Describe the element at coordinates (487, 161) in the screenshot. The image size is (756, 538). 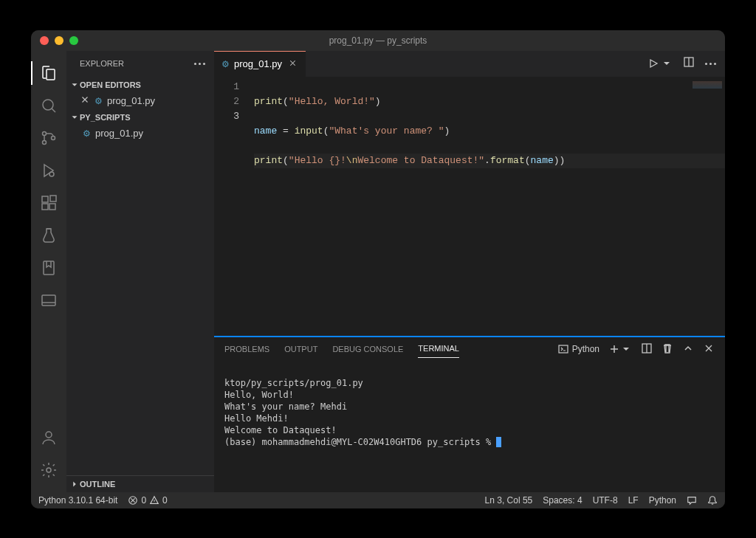
I see `code-token: .` at that location.